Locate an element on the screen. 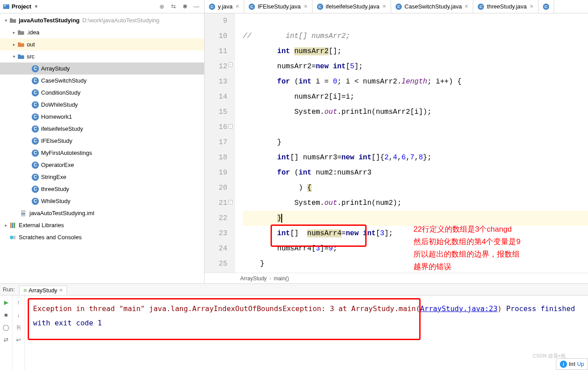 This screenshot has width=588, height=370. tree-folder-out: ▸ out is located at coordinates (102, 45).